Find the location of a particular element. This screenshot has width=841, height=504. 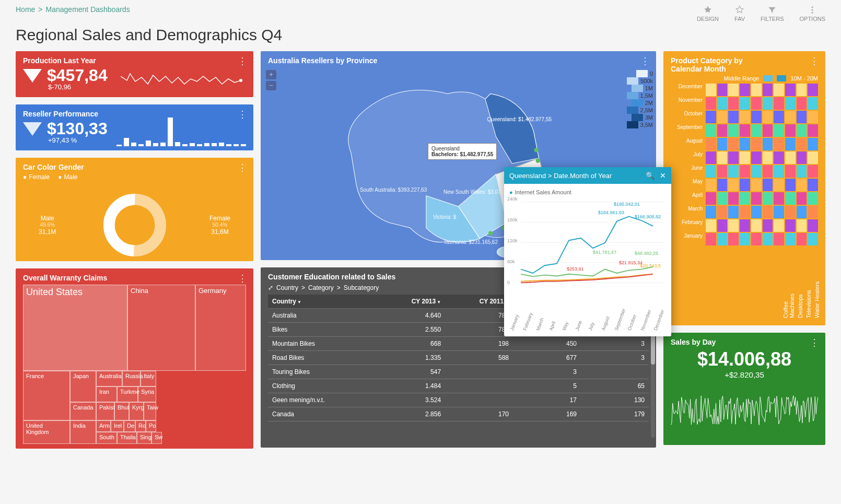

breadcrumb-home: Home is located at coordinates (25, 9).